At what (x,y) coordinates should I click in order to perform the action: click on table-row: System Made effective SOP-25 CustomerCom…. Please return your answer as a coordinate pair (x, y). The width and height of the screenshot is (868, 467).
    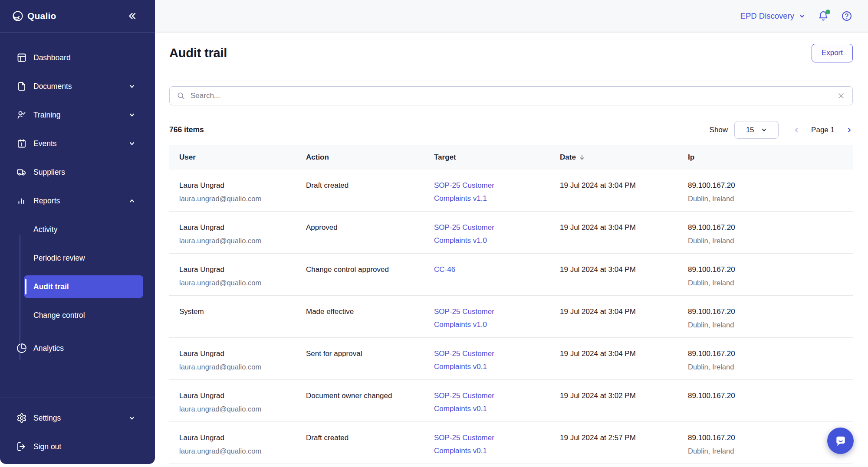
    Looking at the image, I should click on (511, 317).